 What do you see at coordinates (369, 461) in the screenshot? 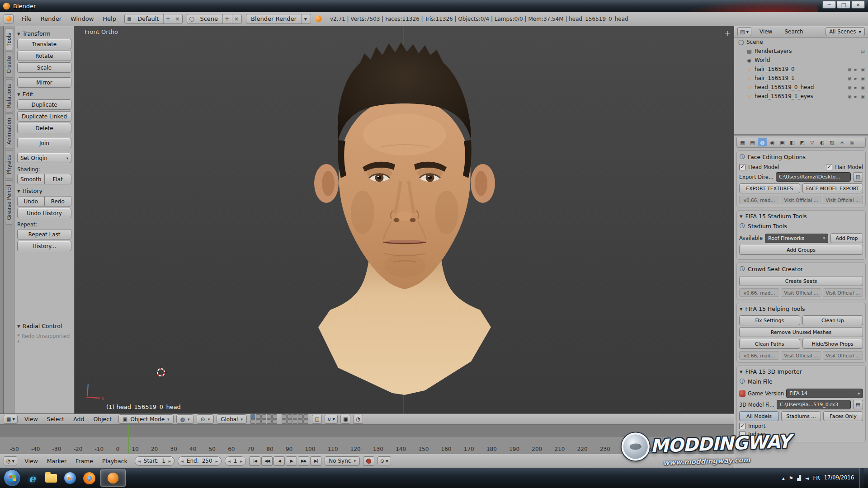
I see `record-button` at bounding box center [369, 461].